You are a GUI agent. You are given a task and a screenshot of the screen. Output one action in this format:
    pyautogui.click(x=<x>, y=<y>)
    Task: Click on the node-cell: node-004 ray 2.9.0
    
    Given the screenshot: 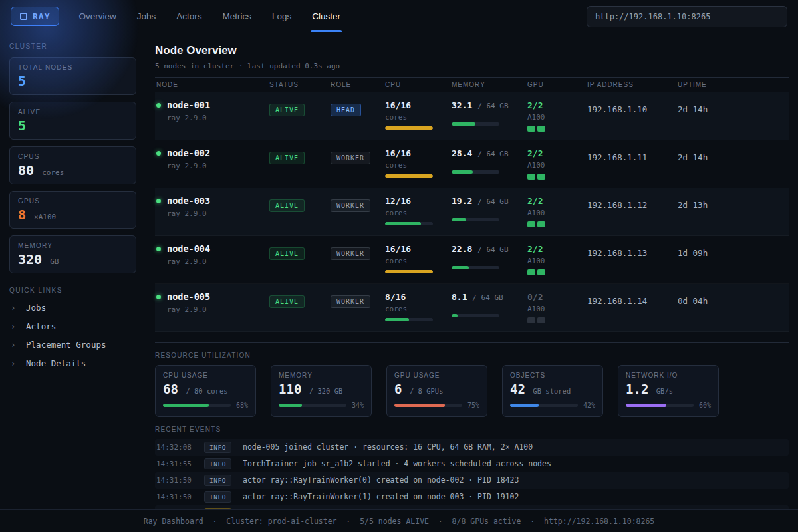 What is the action you would take?
    pyautogui.click(x=213, y=259)
    